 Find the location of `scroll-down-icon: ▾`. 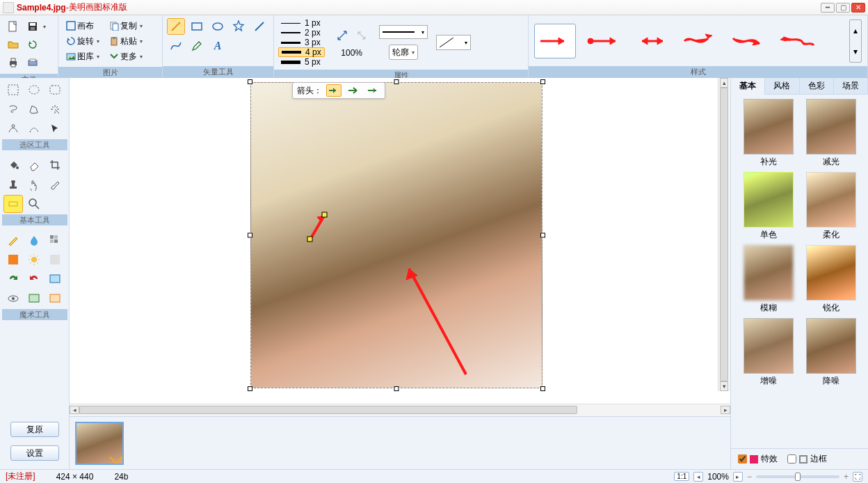

scroll-down-icon: ▾ is located at coordinates (724, 386).